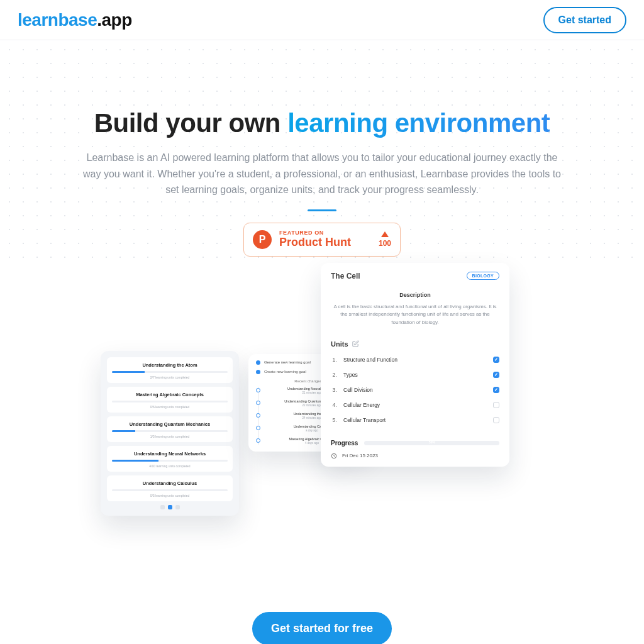 This screenshot has height=644, width=644. I want to click on edit-icon, so click(356, 343).